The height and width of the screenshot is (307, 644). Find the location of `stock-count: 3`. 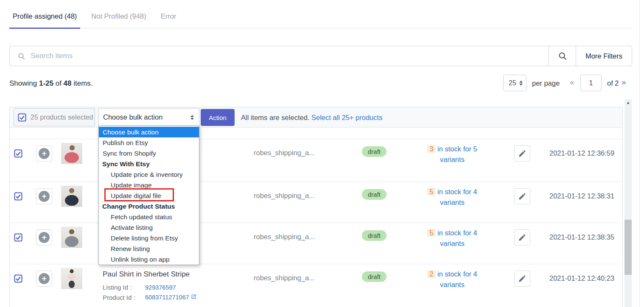

stock-count: 3 is located at coordinates (431, 149).